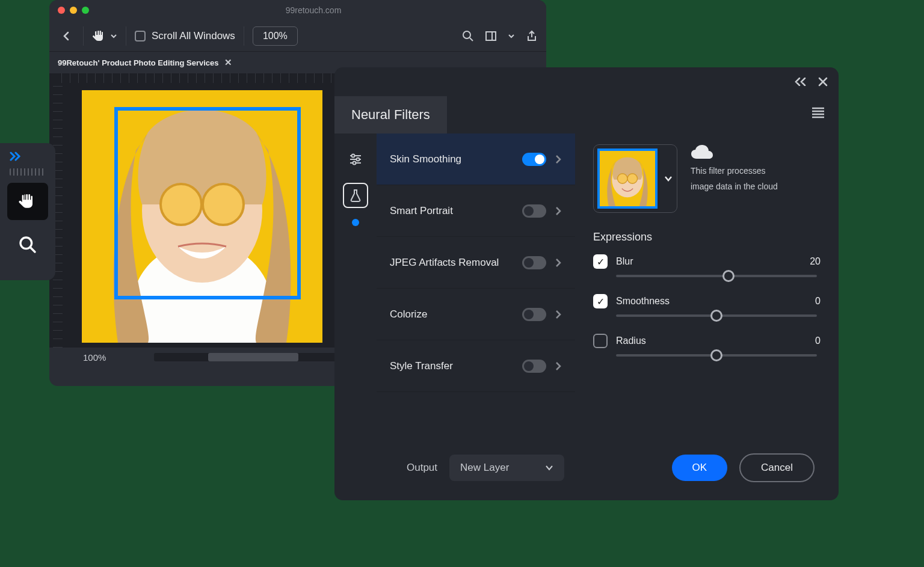 The width and height of the screenshot is (924, 567). Describe the element at coordinates (587, 469) in the screenshot. I see `panel-footer: Output New Layer OK Cancel` at that location.